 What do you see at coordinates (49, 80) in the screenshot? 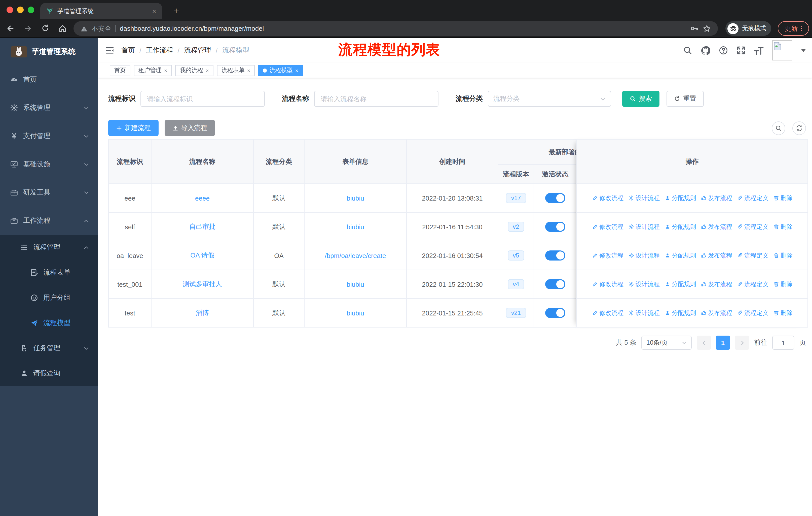
I see `sidebar-item-home: 首页` at bounding box center [49, 80].